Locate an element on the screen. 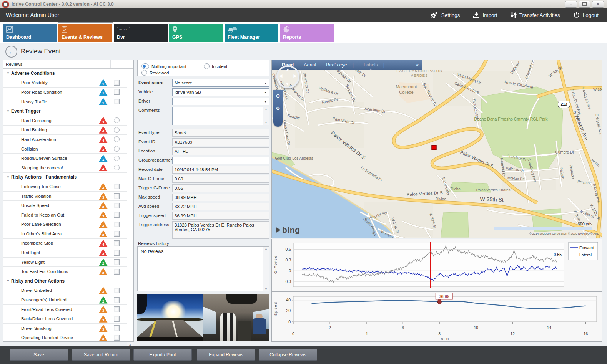  tree-item-row: Front/Road Lens Covered3 is located at coordinates (65, 309).